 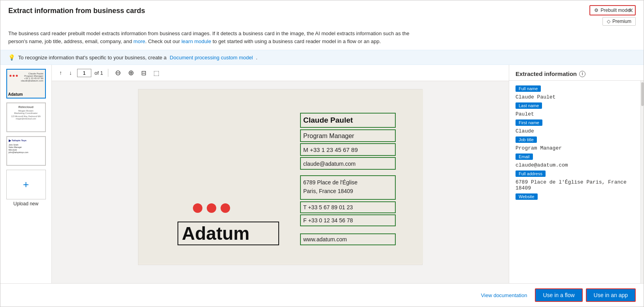 I want to click on field-label-firstname: First name, so click(x=529, y=123).